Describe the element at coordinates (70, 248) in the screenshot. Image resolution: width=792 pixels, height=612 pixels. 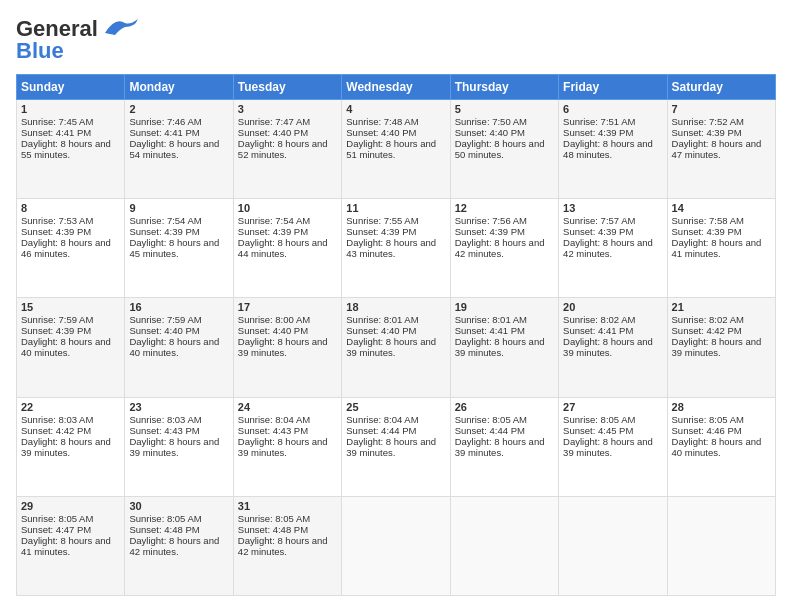
I see `daylight-text: Daylight: 8 hours and 46 minutes.` at that location.